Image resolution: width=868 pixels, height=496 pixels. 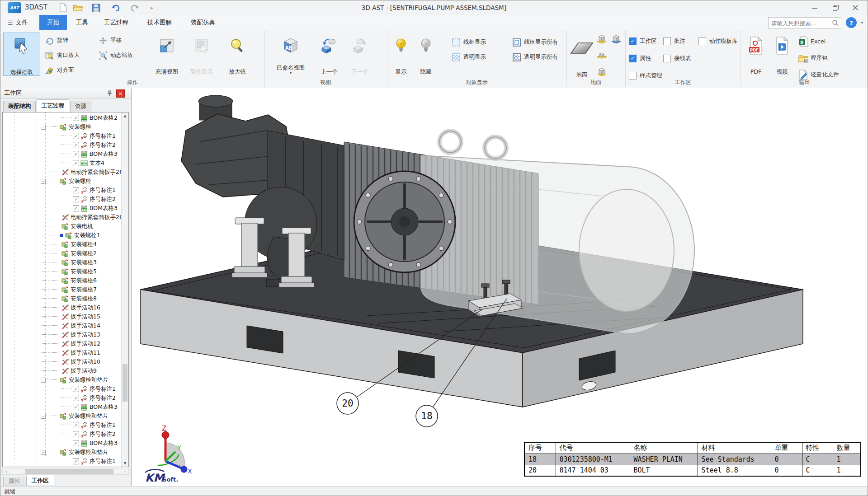 I want to click on ground-cube-sunken-icon, so click(x=602, y=56).